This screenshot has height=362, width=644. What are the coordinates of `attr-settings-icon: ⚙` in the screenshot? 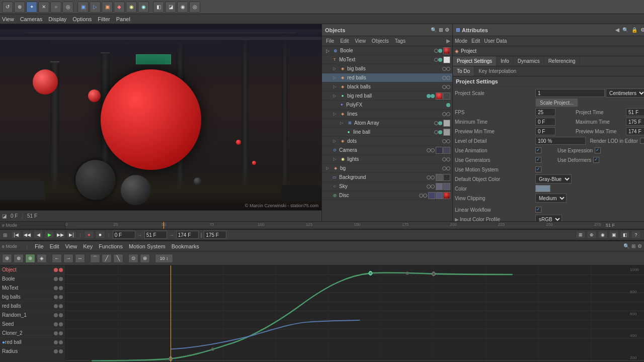 It's located at (642, 30).